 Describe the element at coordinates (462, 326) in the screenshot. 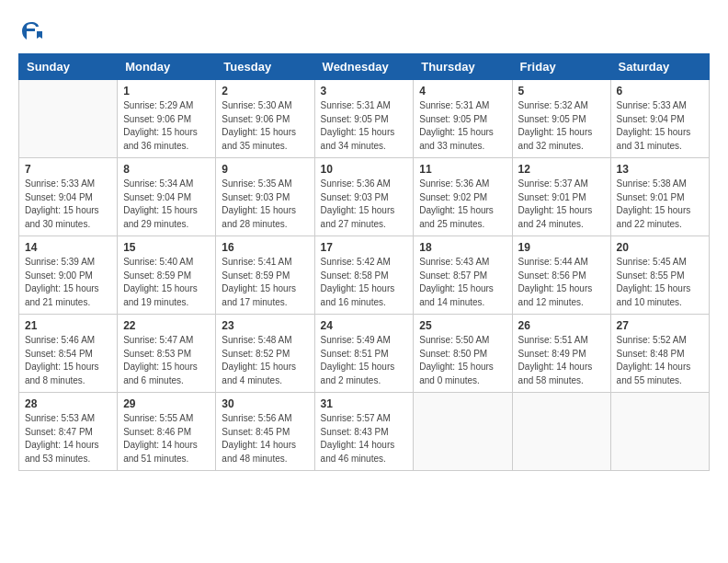

I see `day-number: 25` at that location.